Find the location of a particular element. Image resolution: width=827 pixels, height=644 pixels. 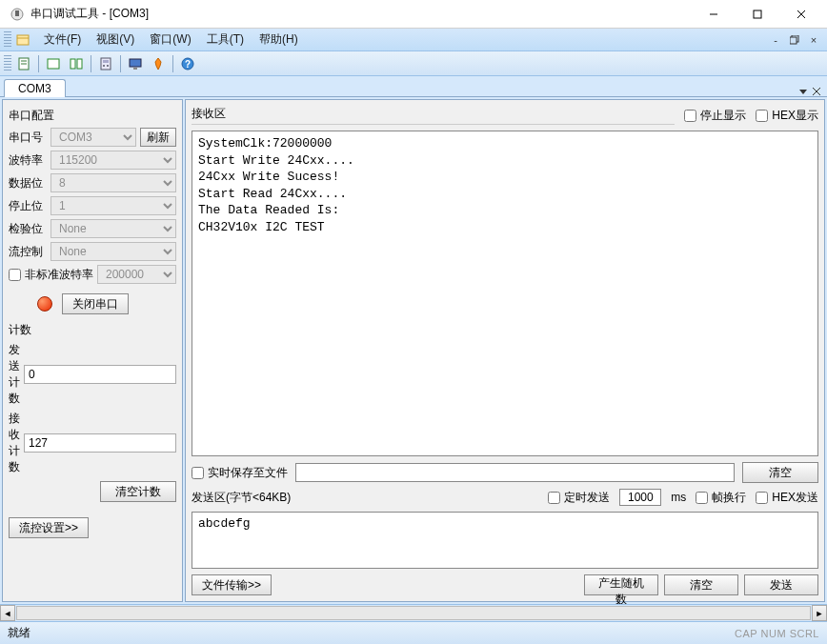

realtime-save-checkbox: 实时保存至文件 is located at coordinates (240, 473).